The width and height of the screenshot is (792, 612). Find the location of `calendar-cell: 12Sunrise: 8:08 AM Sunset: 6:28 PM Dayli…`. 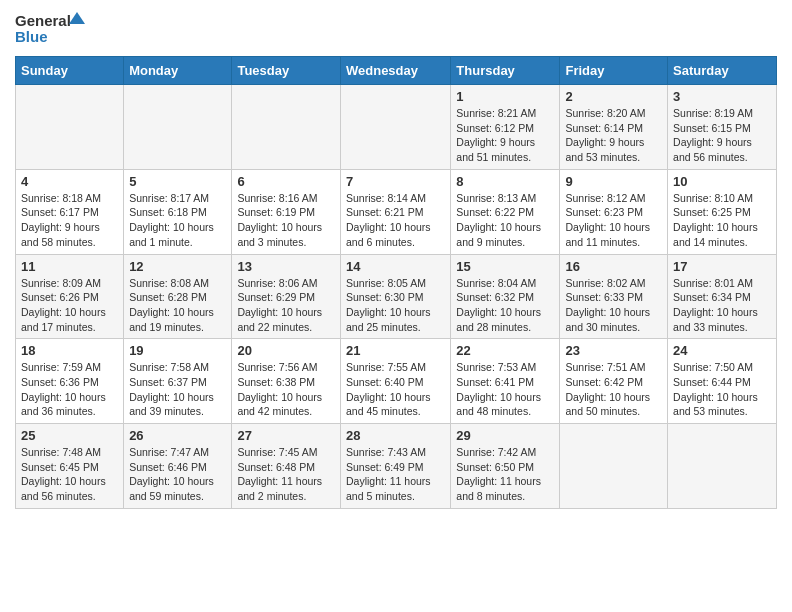

calendar-cell: 12Sunrise: 8:08 AM Sunset: 6:28 PM Dayli… is located at coordinates (178, 296).